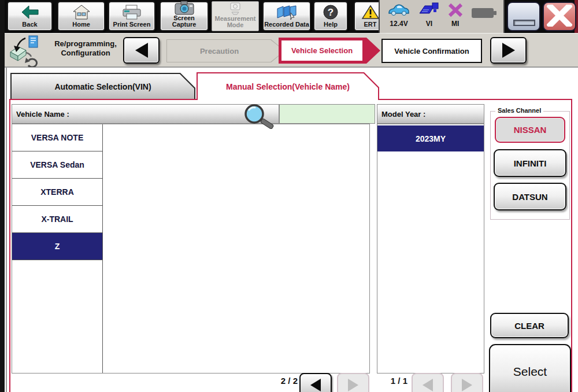 This screenshot has height=392, width=578. What do you see at coordinates (524, 16) in the screenshot?
I see `minimize-button` at bounding box center [524, 16].